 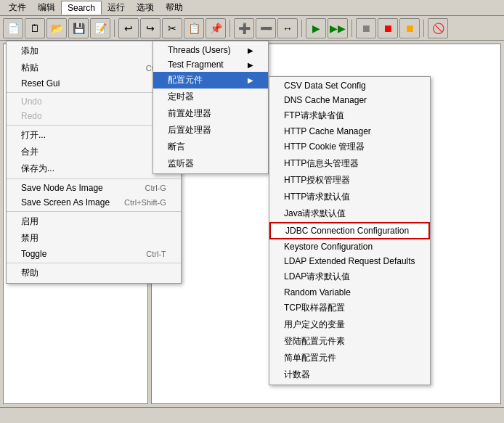 What do you see at coordinates (350, 197) in the screenshot?
I see `menu-http-defaults: HTTP请求默认值` at bounding box center [350, 197].